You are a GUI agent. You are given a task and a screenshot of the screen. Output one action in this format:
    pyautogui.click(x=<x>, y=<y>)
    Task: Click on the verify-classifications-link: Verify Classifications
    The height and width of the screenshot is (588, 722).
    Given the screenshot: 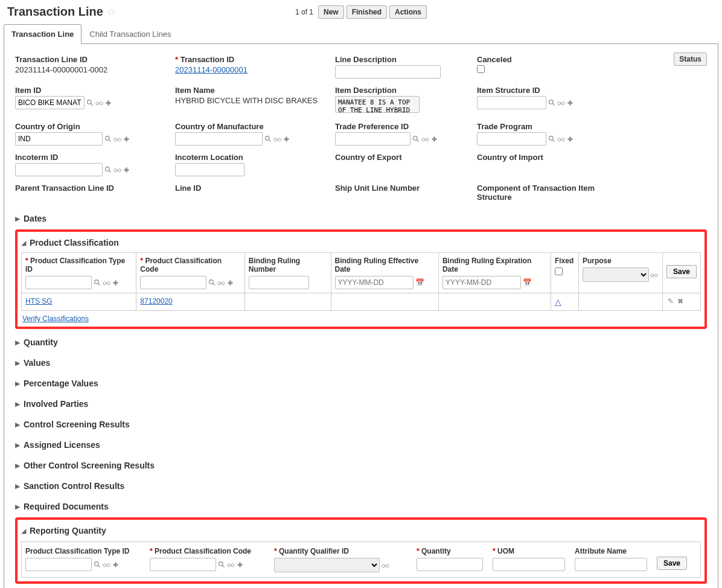 What is the action you would take?
    pyautogui.click(x=56, y=319)
    